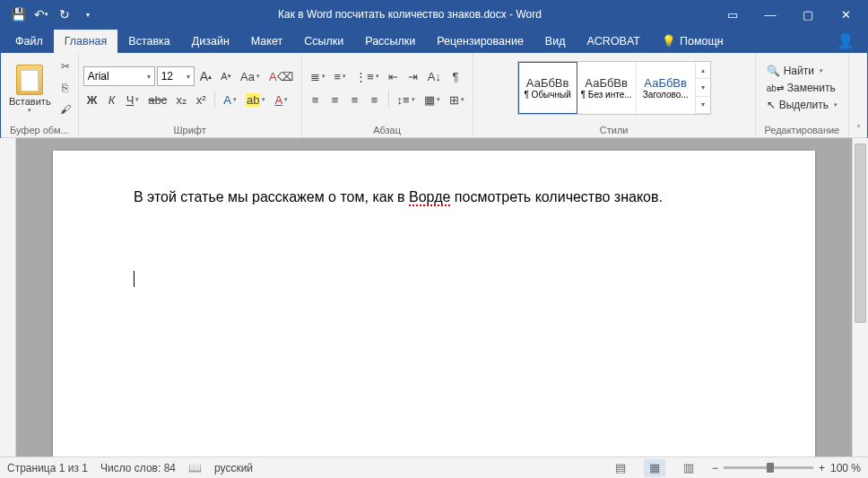 Image resolution: width=868 pixels, height=478 pixels. Describe the element at coordinates (29, 41) in the screenshot. I see `tab-file: Файл` at that location.